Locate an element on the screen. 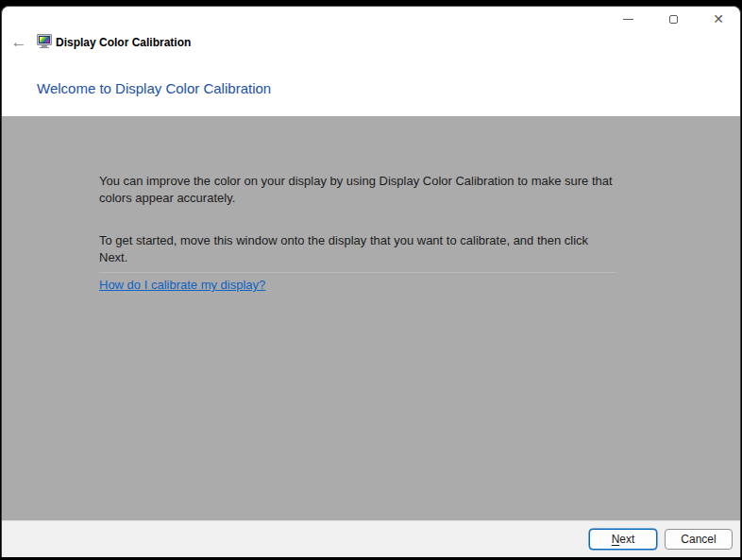 This screenshot has width=742, height=560. heading-row: Welcome to Display Color Calibration is located at coordinates (371, 88).